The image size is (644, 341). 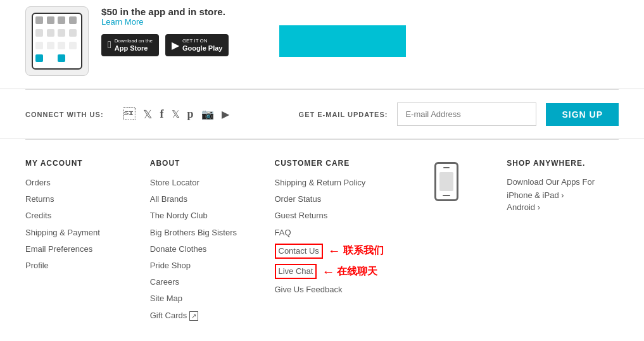 I want to click on site-map-link: Site Map, so click(x=166, y=299).